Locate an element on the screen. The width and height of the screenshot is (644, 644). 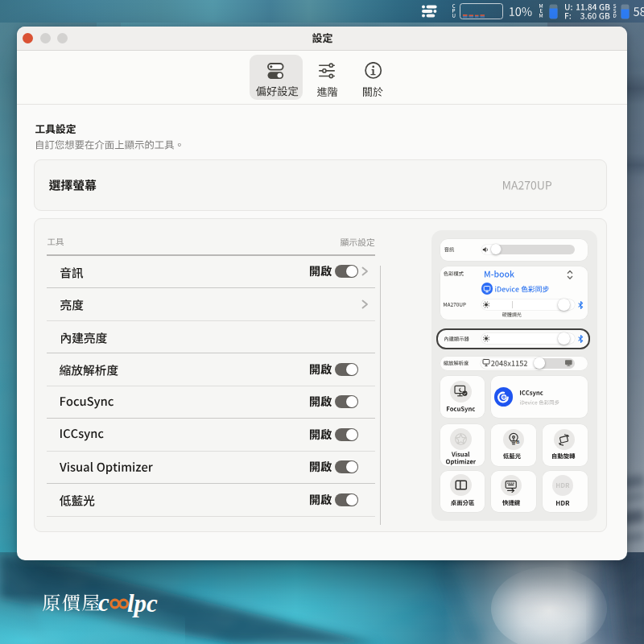
svg-text: B is located at coordinates (518, 441).